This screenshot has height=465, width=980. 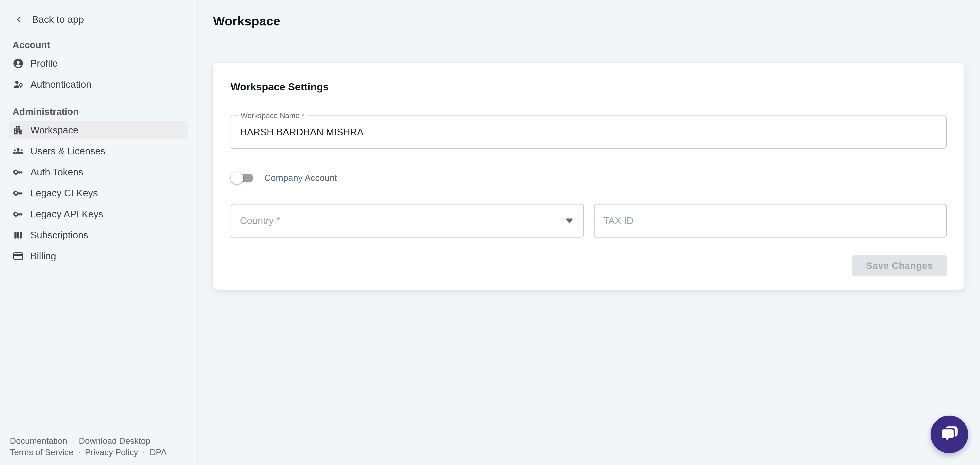 What do you see at coordinates (64, 193) in the screenshot?
I see `sidebar-item-label: Legacy CI Keys` at bounding box center [64, 193].